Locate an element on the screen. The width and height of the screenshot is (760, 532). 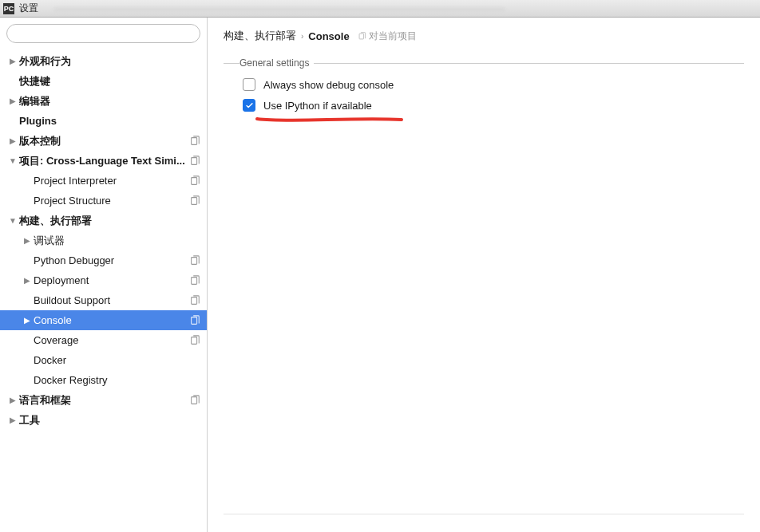
tree-item: ▼项目: Cross-Language Text Simi... is located at coordinates (104, 161).